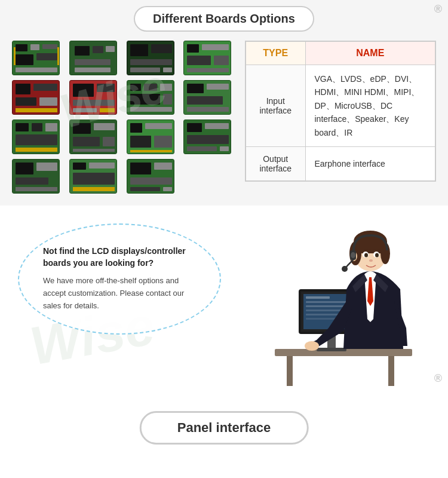 The height and width of the screenshot is (478, 448). Describe the element at coordinates (340, 304) in the screenshot. I see `cs-illustration` at that location.